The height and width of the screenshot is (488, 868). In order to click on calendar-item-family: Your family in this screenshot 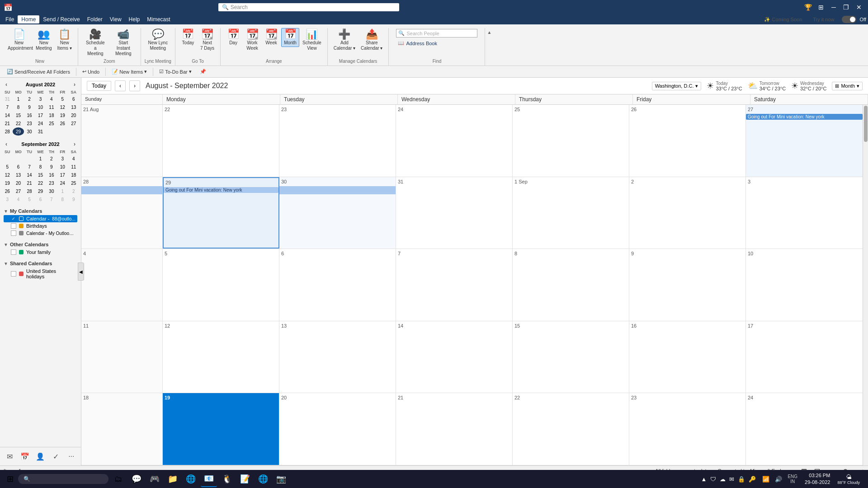, I will do `click(41, 252)`.